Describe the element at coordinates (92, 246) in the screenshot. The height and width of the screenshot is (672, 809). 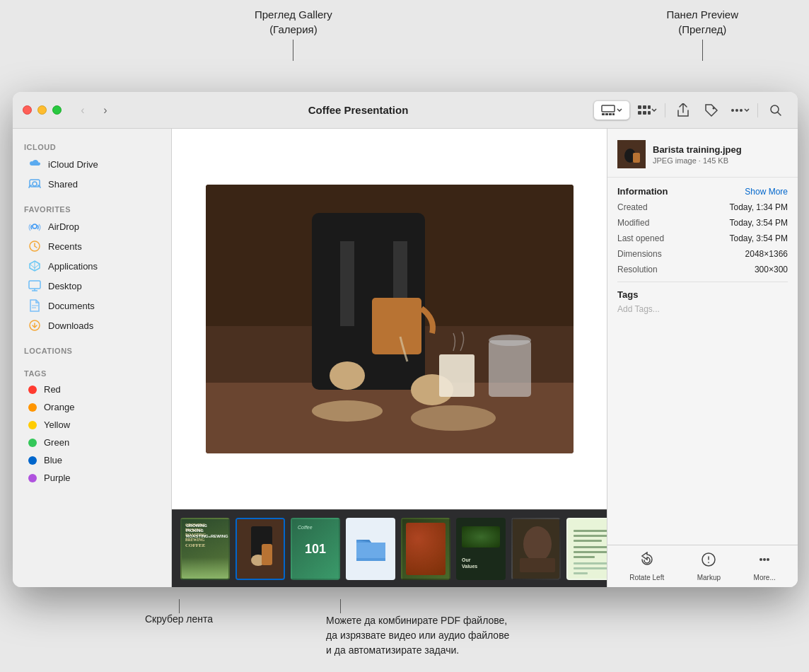
I see `sidebar-item-recents: Recents` at that location.